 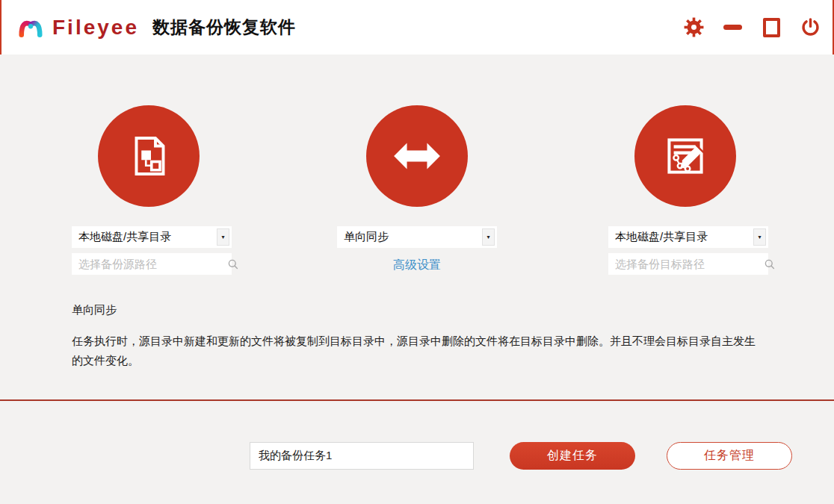 What do you see at coordinates (149, 156) in the screenshot?
I see `source-circle` at bounding box center [149, 156].